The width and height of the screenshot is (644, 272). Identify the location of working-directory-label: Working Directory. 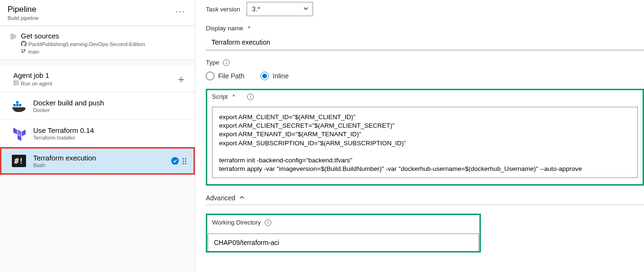
(236, 222).